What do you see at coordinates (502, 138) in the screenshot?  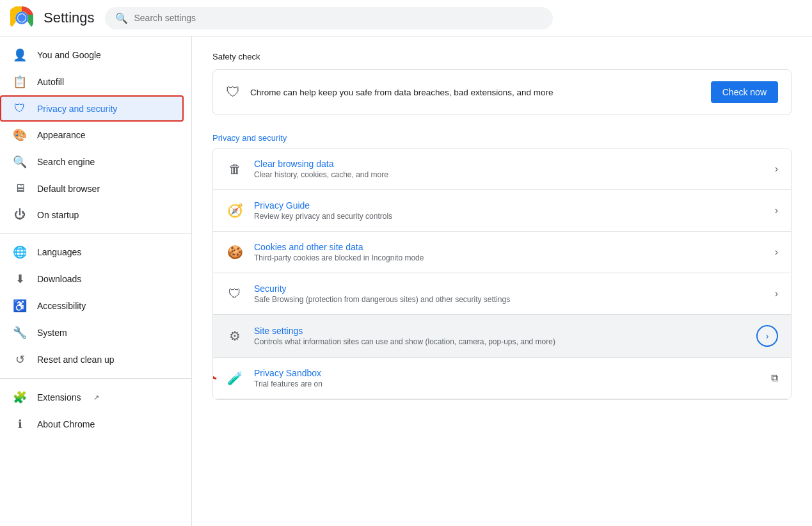 I see `privacy-section-title: Privacy and security` at bounding box center [502, 138].